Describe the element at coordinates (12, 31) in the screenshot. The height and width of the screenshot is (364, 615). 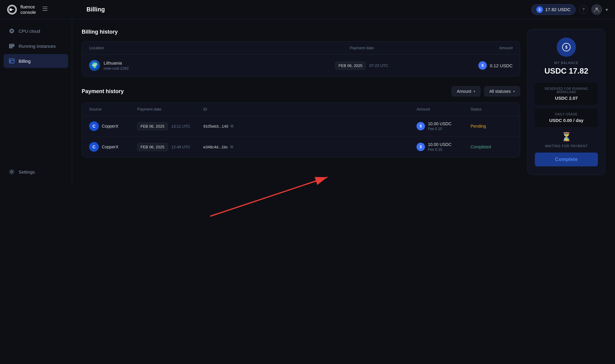
I see `cpu-icon` at that location.